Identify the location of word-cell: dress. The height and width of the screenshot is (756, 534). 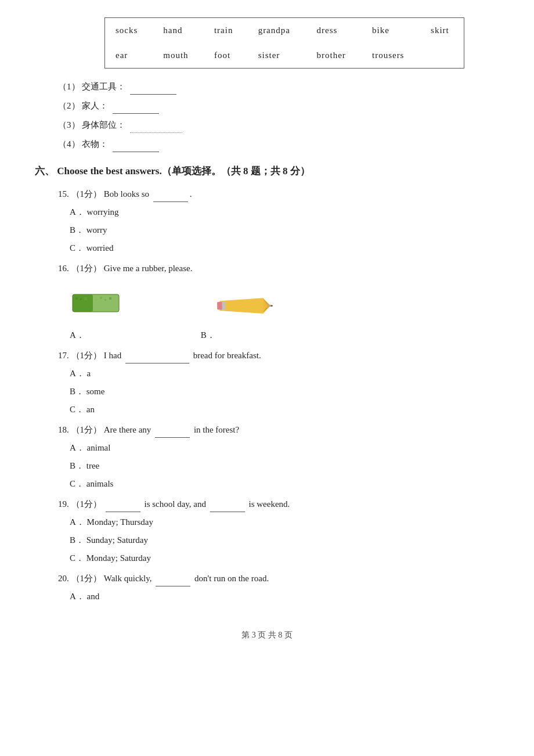
(334, 31).